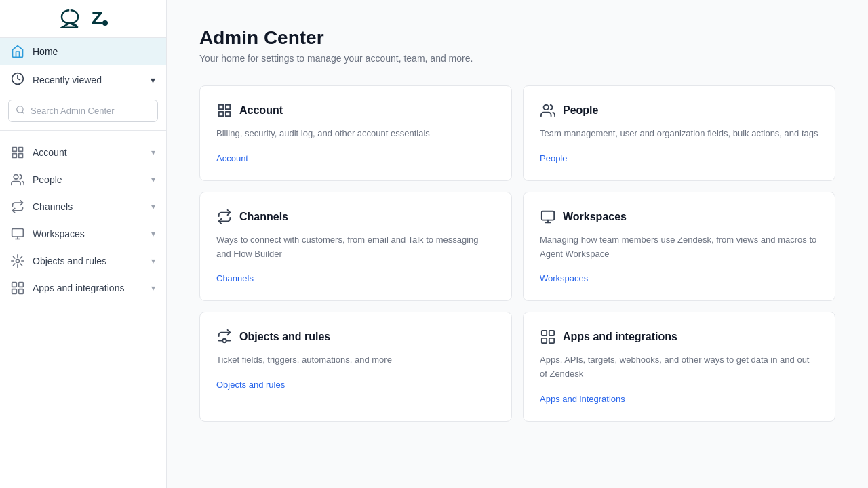  I want to click on search-input, so click(91, 111).